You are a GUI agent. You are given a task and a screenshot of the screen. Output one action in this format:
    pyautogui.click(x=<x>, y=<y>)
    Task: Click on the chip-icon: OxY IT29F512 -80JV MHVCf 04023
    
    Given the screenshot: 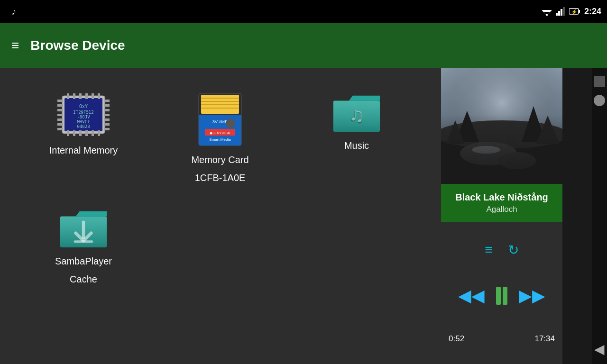 What is the action you would take?
    pyautogui.click(x=83, y=115)
    